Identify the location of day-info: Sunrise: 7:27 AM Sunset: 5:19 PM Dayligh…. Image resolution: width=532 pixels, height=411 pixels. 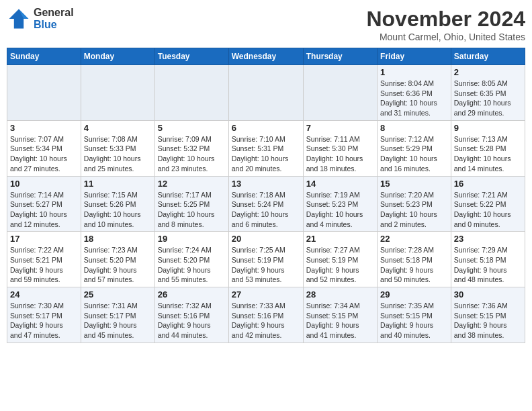
(340, 265).